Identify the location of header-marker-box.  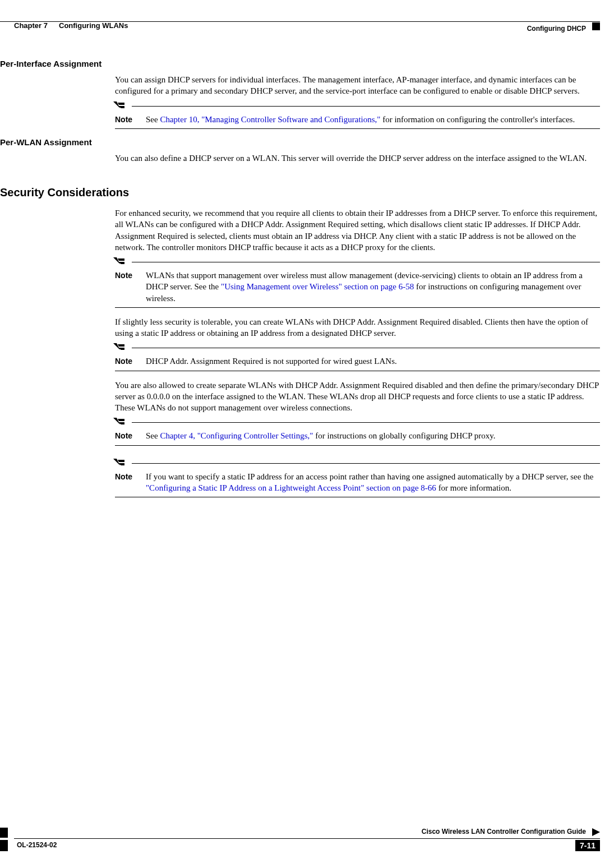
(596, 26).